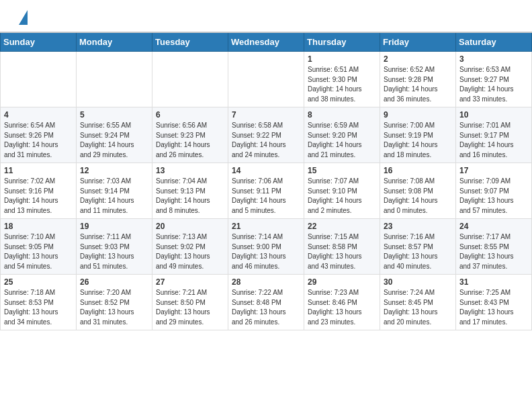  What do you see at coordinates (418, 171) in the screenshot?
I see `day-number: 16` at bounding box center [418, 171].